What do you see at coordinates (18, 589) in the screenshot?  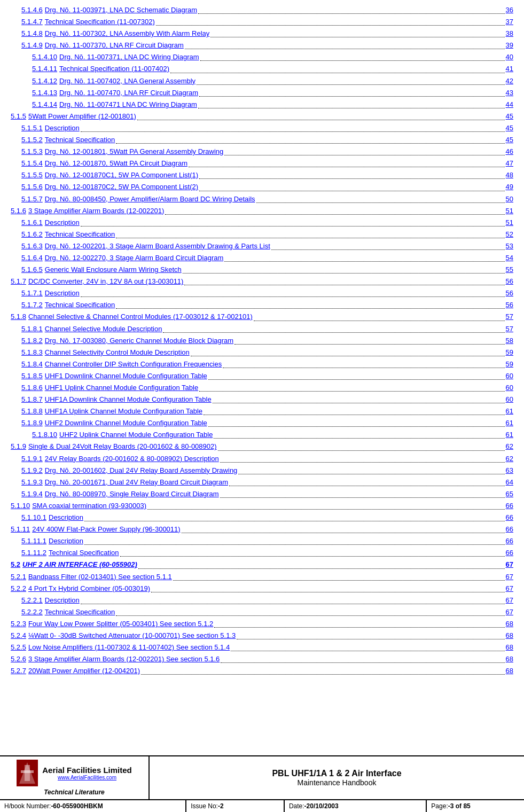 I see `toc-section-number: 5.2.2` at bounding box center [18, 589].